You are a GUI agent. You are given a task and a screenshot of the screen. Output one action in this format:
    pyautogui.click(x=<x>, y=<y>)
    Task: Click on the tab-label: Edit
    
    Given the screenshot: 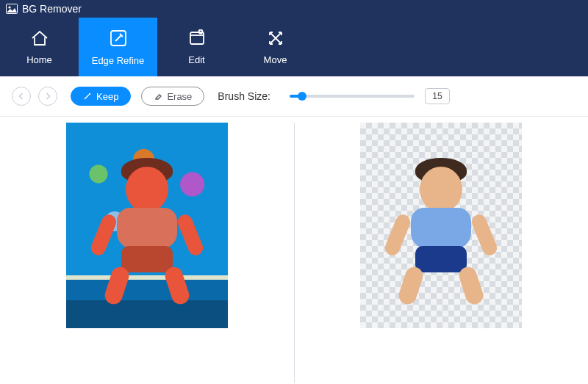 What is the action you would take?
    pyautogui.click(x=196, y=60)
    